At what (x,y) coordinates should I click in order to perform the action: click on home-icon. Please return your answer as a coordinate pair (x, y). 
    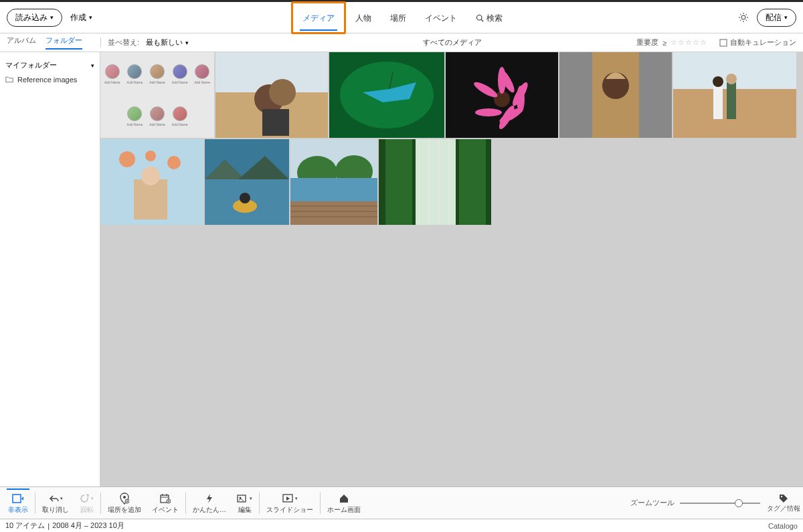
    Looking at the image, I should click on (344, 499).